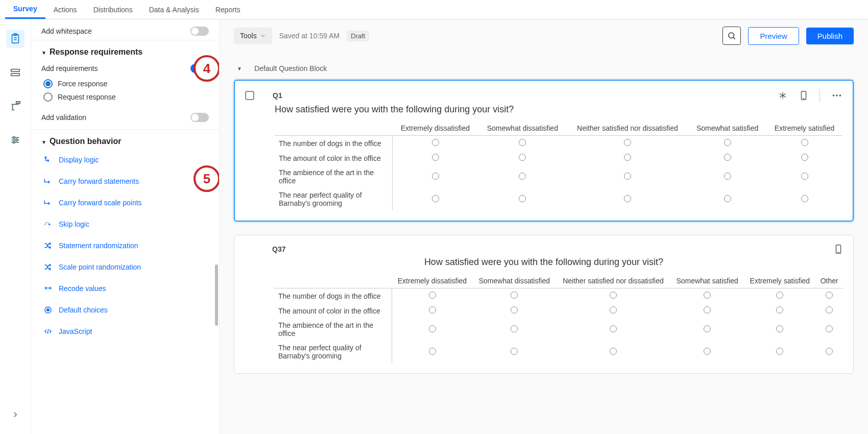 The image size is (868, 434). What do you see at coordinates (773, 36) in the screenshot?
I see `preview-button: Preview` at bounding box center [773, 36].